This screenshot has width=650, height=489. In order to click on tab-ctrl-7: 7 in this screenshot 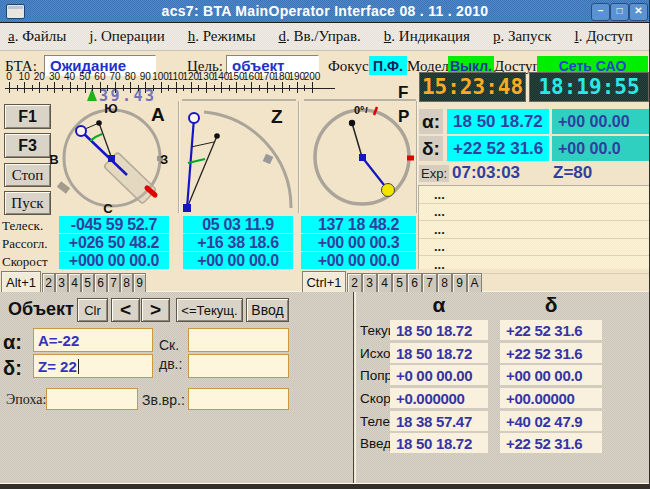, I will do `click(430, 282)`.